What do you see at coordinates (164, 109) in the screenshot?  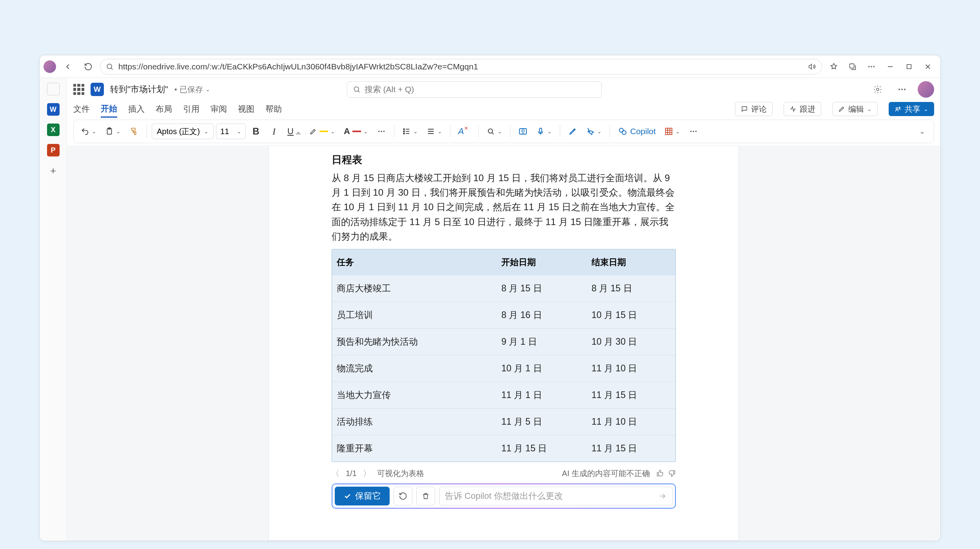 I see `menu-layout: 布局` at bounding box center [164, 109].